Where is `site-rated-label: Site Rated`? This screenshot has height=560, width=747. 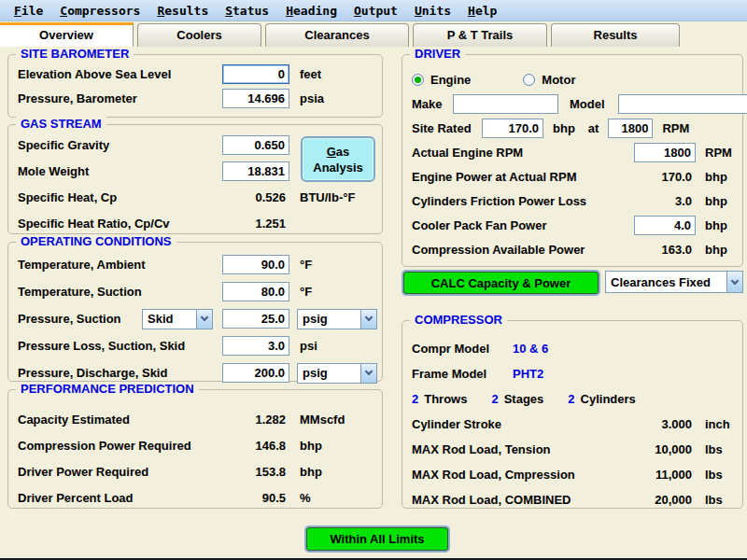
site-rated-label: Site Rated is located at coordinates (446, 129).